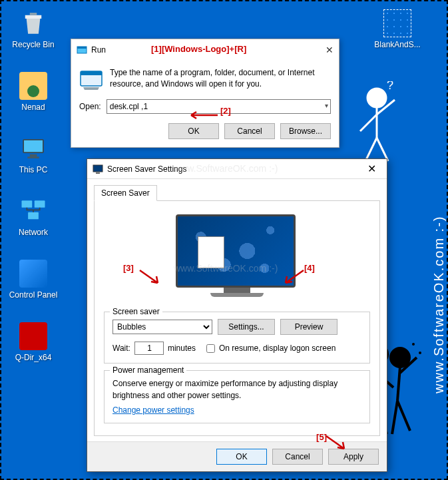  What do you see at coordinates (33, 336) in the screenshot?
I see `qdir-icon` at bounding box center [33, 336].